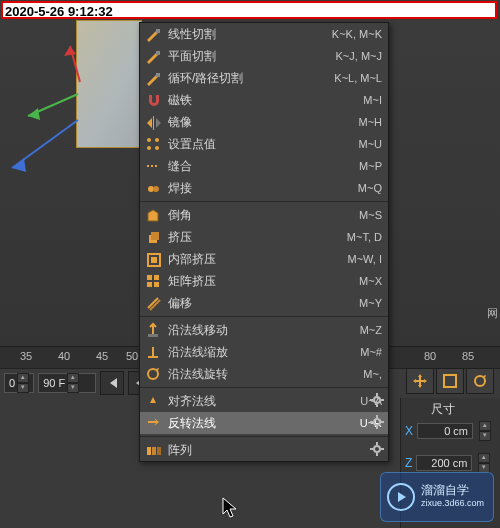 The width and height of the screenshot is (500, 528). Describe the element at coordinates (260, 304) in the screenshot. I see `menu-item-label: 偏移` at that location.